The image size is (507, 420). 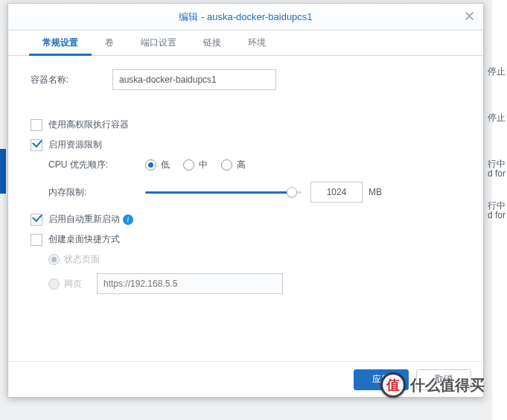 I want to click on shortcut-checkbox, so click(x=36, y=240).